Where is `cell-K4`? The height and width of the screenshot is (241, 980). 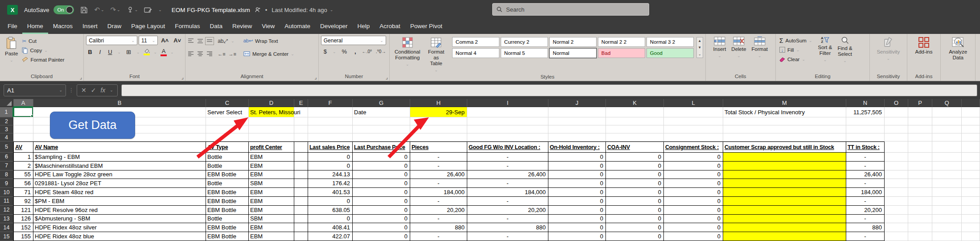
cell-K4 is located at coordinates (635, 137).